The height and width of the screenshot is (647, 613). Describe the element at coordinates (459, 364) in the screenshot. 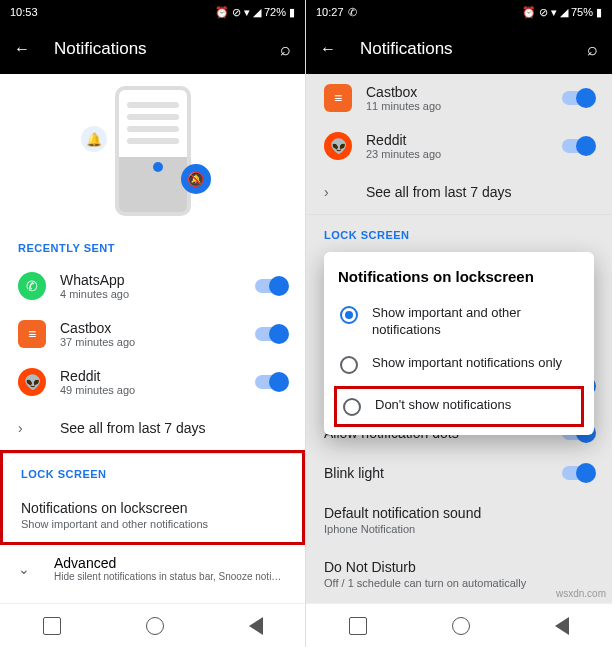

I see `radio-option-important-only: Show important notifications only` at that location.